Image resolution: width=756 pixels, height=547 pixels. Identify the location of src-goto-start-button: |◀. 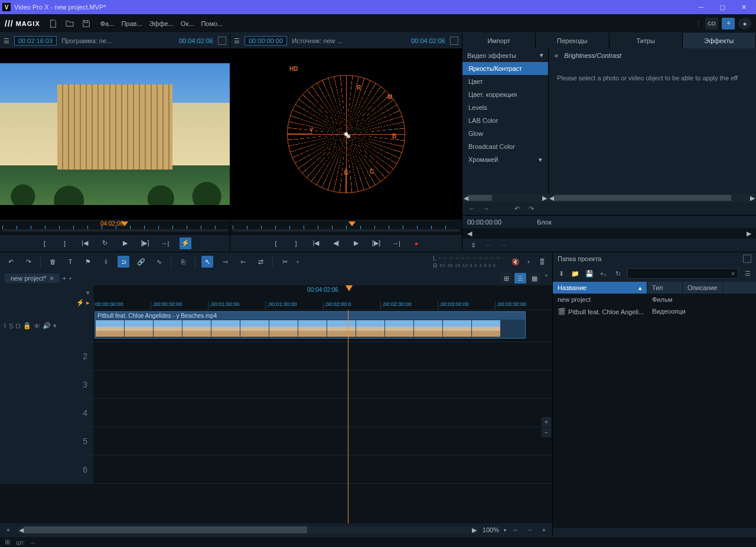
(316, 243).